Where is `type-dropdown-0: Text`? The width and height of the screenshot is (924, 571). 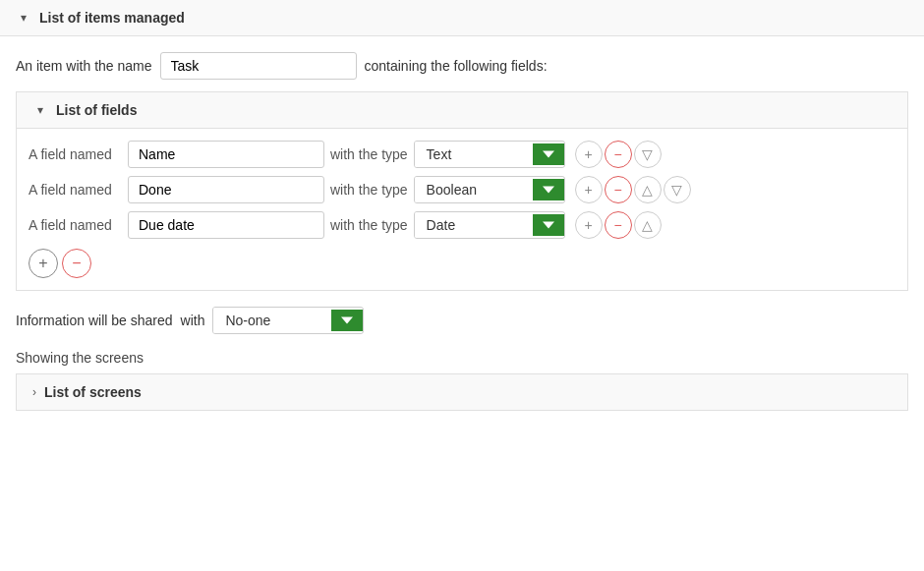
type-dropdown-0: Text is located at coordinates (490, 154).